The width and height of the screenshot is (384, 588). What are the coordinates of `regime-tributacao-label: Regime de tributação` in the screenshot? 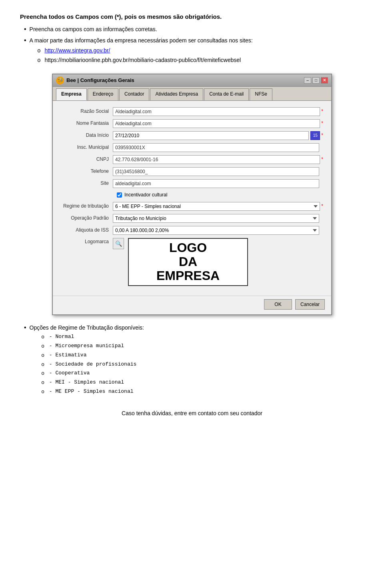 It's located at (87, 206).